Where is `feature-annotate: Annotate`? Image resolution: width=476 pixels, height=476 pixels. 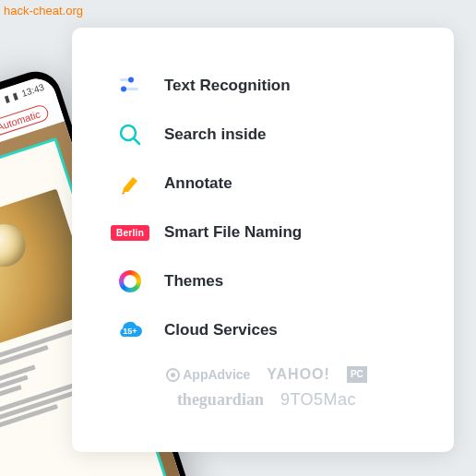 feature-annotate: Annotate is located at coordinates (267, 184).